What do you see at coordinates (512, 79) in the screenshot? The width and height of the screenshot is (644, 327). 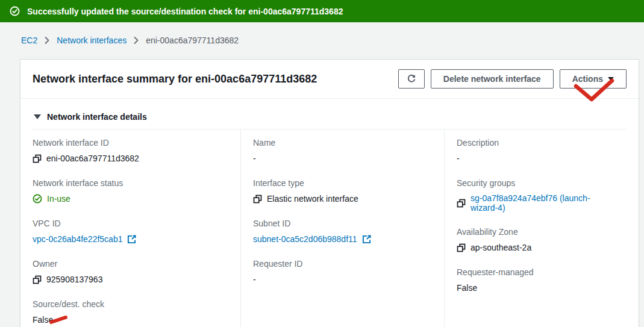 I see `header-buttons: Delete network interface Actions` at bounding box center [512, 79].